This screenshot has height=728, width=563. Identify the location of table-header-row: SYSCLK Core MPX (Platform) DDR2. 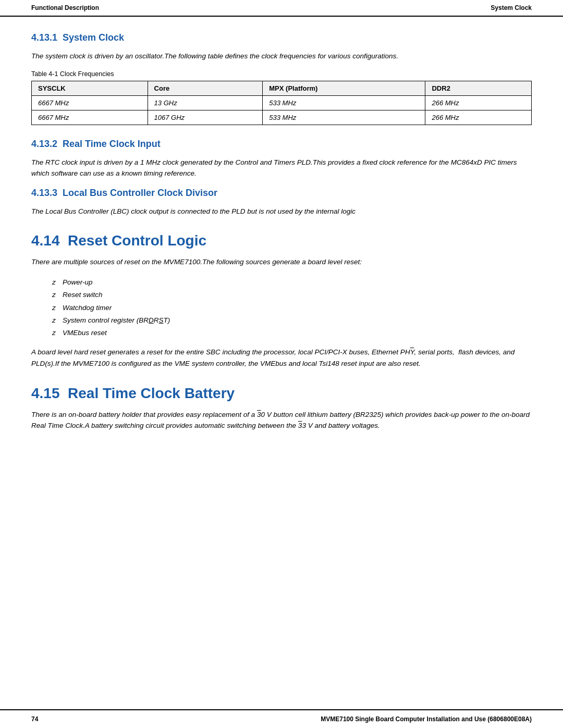
(282, 88).